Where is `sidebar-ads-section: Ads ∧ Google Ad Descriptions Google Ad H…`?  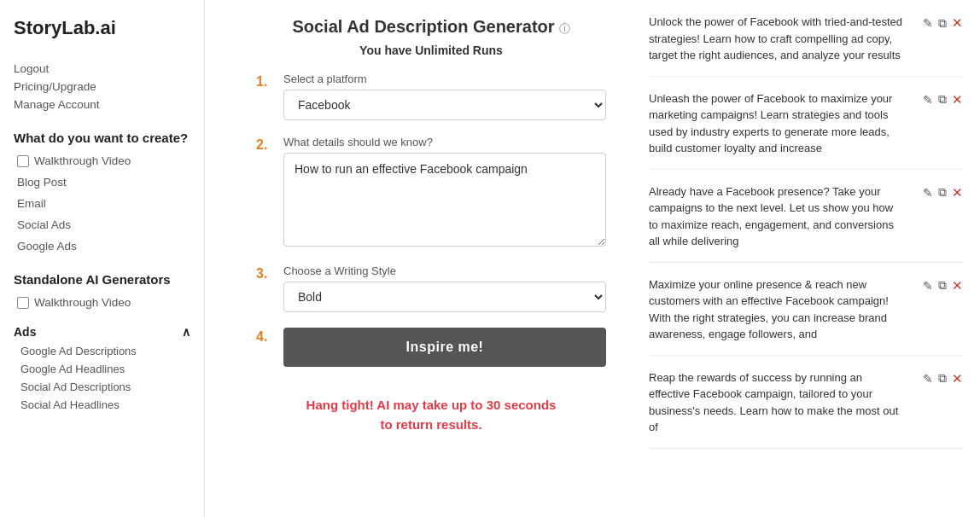 sidebar-ads-section: Ads ∧ Google Ad Descriptions Google Ad H… is located at coordinates (102, 369).